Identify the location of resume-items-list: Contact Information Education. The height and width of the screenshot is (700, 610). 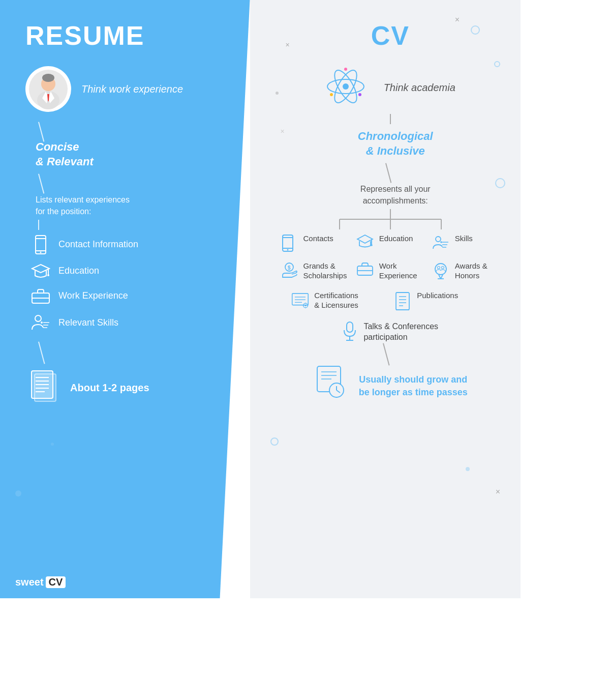
(130, 284).